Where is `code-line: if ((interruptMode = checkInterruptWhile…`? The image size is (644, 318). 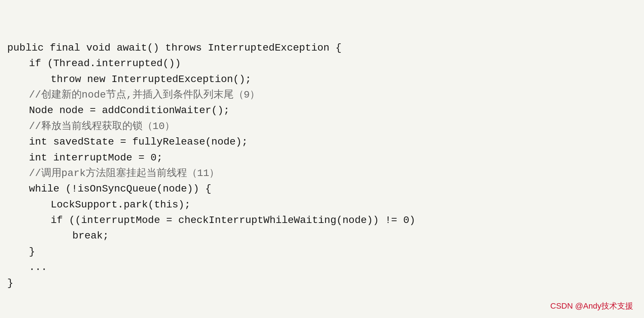
code-line: if ((interruptMode = checkInterruptWhile… is located at coordinates (320, 220).